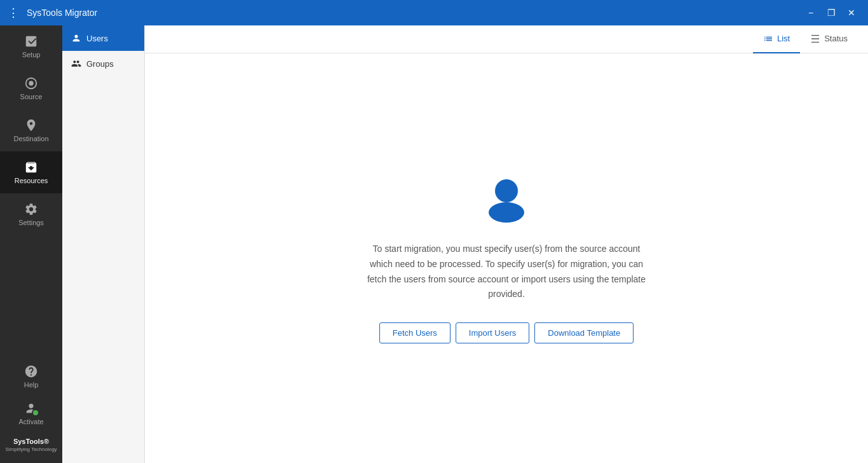 The image size is (868, 463). What do you see at coordinates (31, 209) in the screenshot?
I see `settings-icon` at bounding box center [31, 209].